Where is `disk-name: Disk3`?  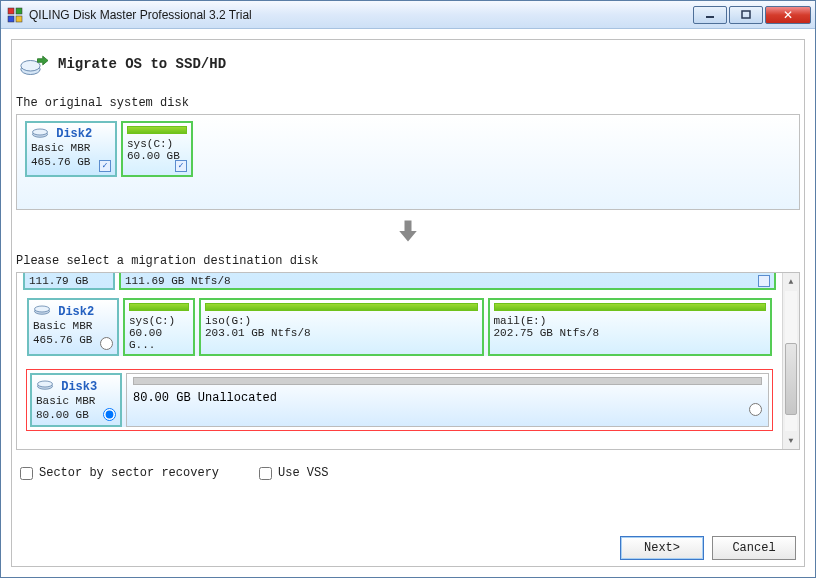
disk-name: Disk3 is located at coordinates (79, 387).